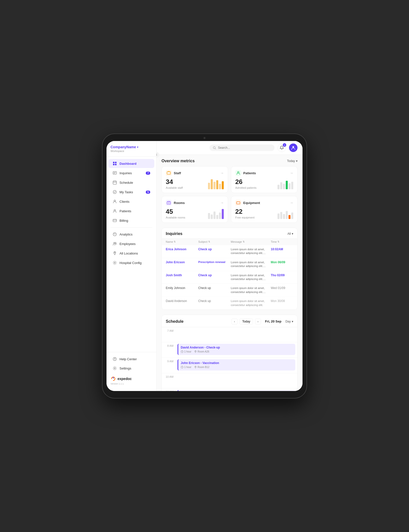  I want to click on appointment-card-erica-checkup: Erica Johnson - Check-up 1 hour, so click(236, 390).